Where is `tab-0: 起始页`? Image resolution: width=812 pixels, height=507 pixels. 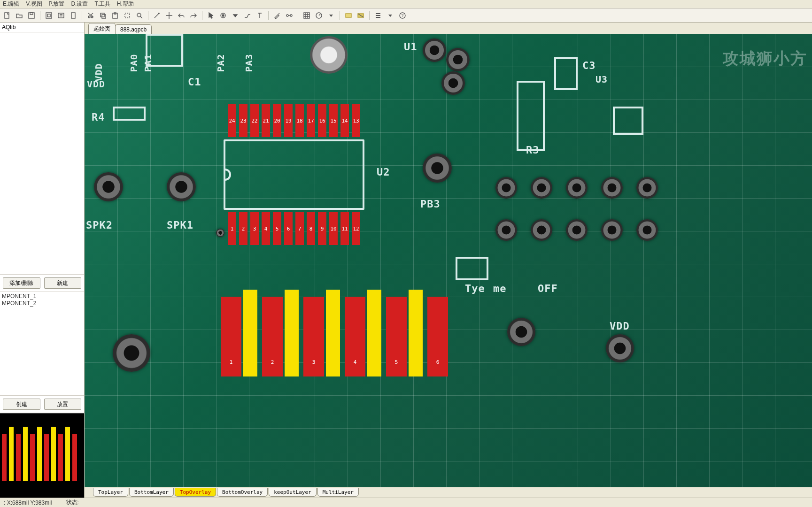
tab-0: 起始页 is located at coordinates (102, 29).